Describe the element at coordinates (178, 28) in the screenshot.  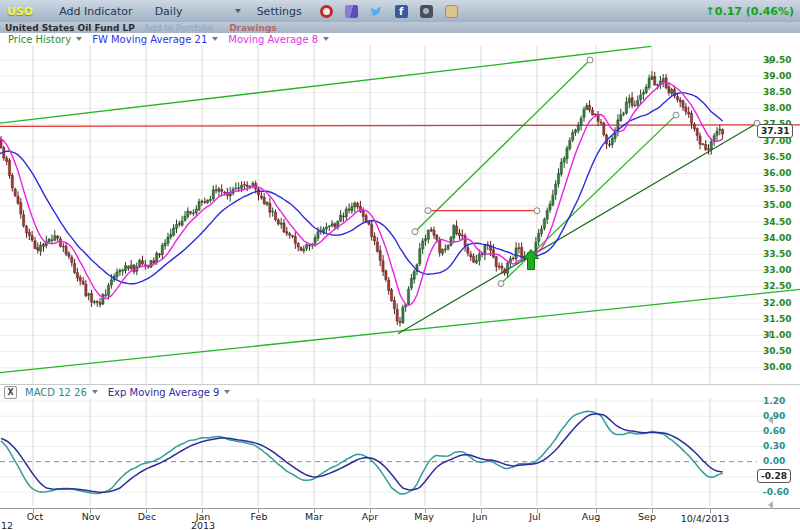
I see `add-to-portfolio-link: Add to Portfolio` at that location.